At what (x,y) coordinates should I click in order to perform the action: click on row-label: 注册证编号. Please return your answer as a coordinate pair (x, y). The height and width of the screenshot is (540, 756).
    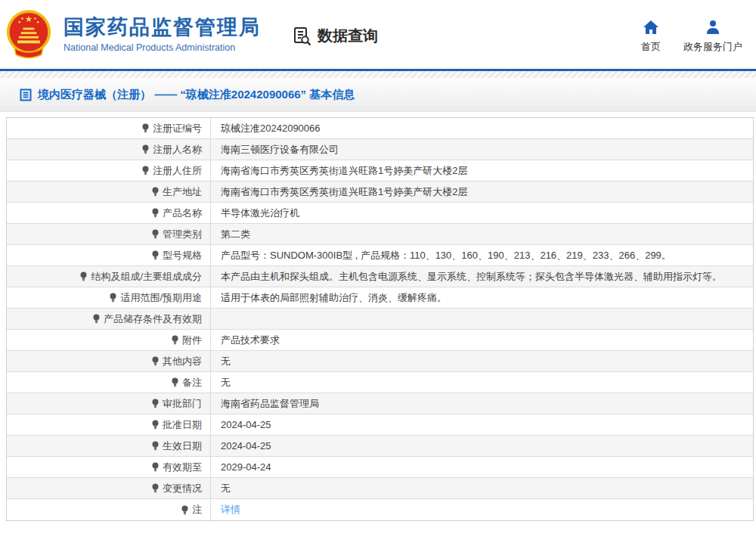
    Looking at the image, I should click on (177, 129).